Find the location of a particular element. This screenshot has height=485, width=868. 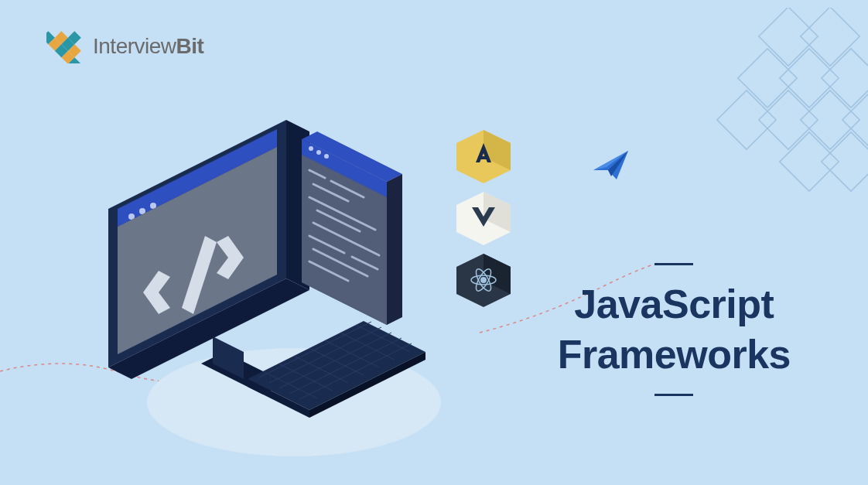

title-decoration-top is located at coordinates (674, 265).